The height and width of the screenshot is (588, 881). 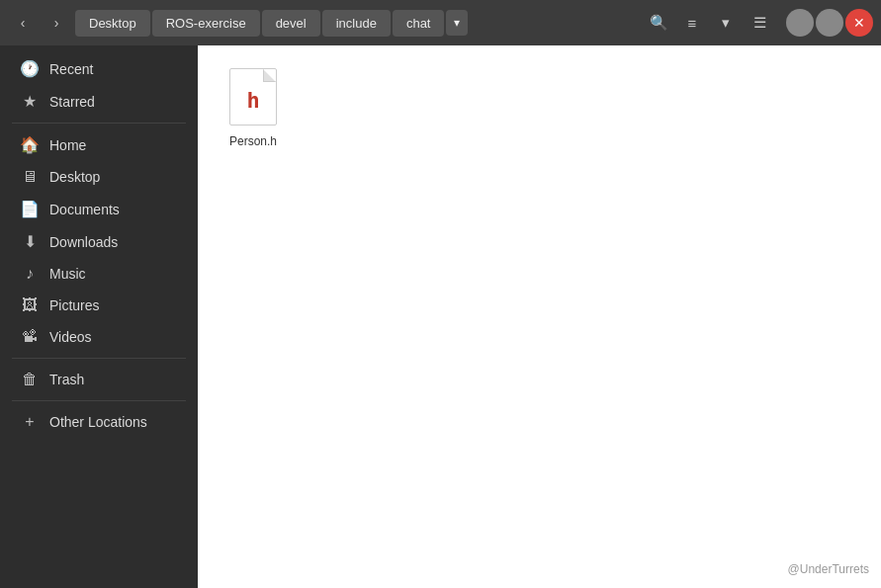 I want to click on sidebar-item-downloads-label: Downloads, so click(x=83, y=242).